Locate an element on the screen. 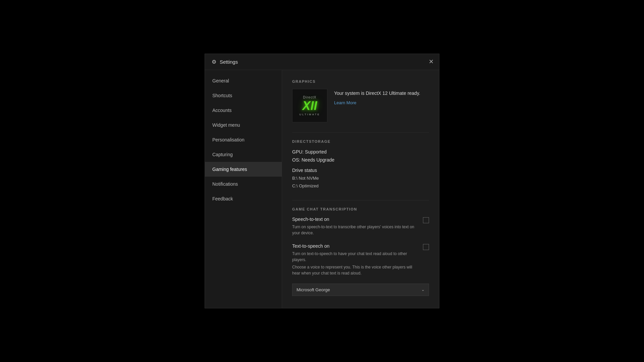 This screenshot has width=644, height=362. drive-c-label: C:\ Optimized is located at coordinates (361, 186).